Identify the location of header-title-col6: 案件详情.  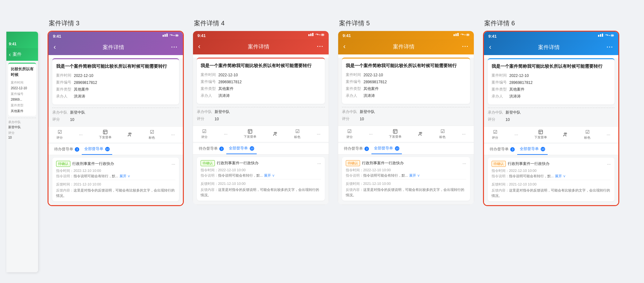
(549, 47).